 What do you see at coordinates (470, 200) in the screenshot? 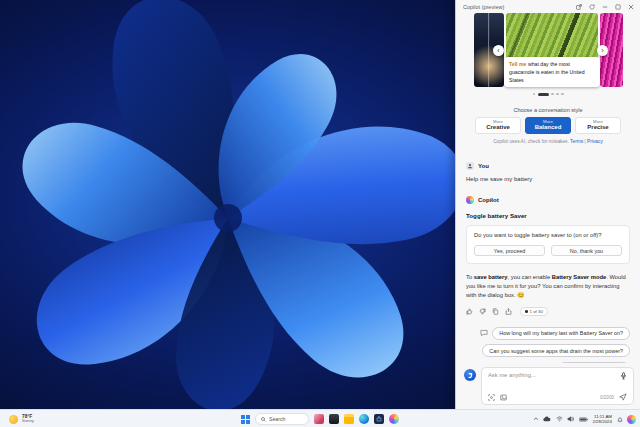
I see `copilot-avatar-icon` at bounding box center [470, 200].